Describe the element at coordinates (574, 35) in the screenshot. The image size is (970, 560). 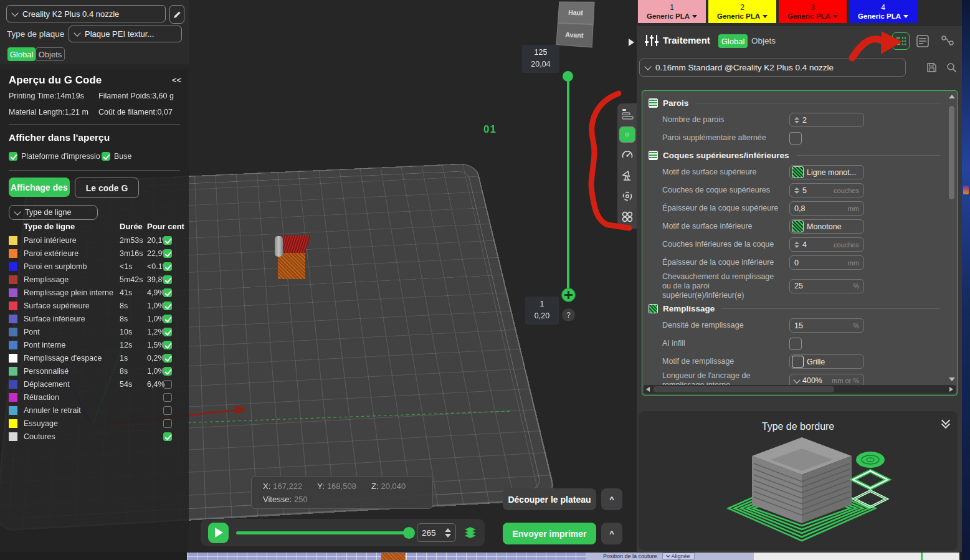
I see `view-cube-front-face: Avant` at that location.